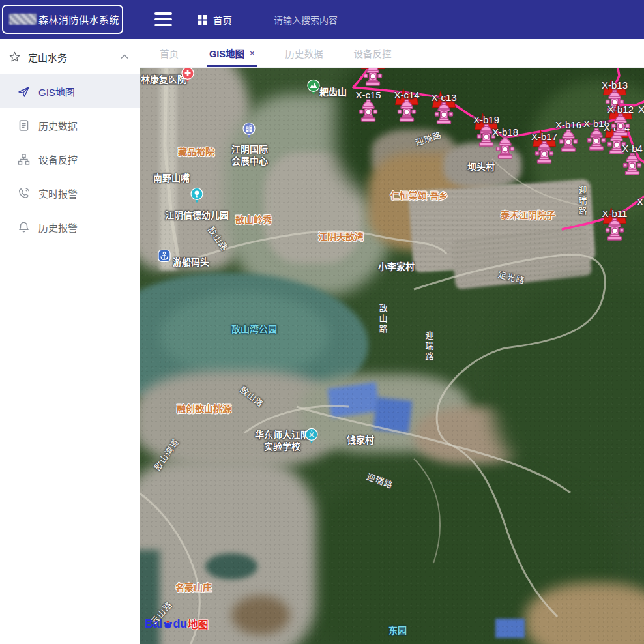 This screenshot has width=644, height=644. What do you see at coordinates (202, 20) in the screenshot?
I see `grid-icon` at bounding box center [202, 20].